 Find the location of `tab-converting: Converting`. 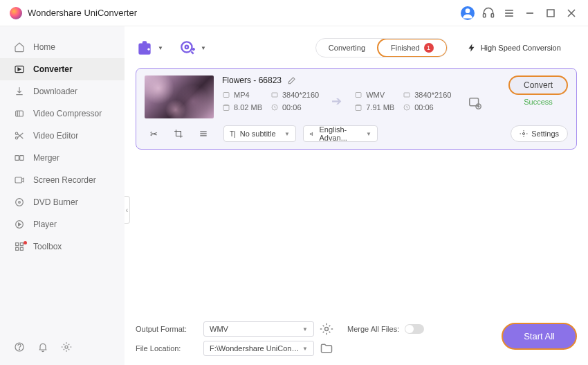

tab-converting: Converting is located at coordinates (347, 48).